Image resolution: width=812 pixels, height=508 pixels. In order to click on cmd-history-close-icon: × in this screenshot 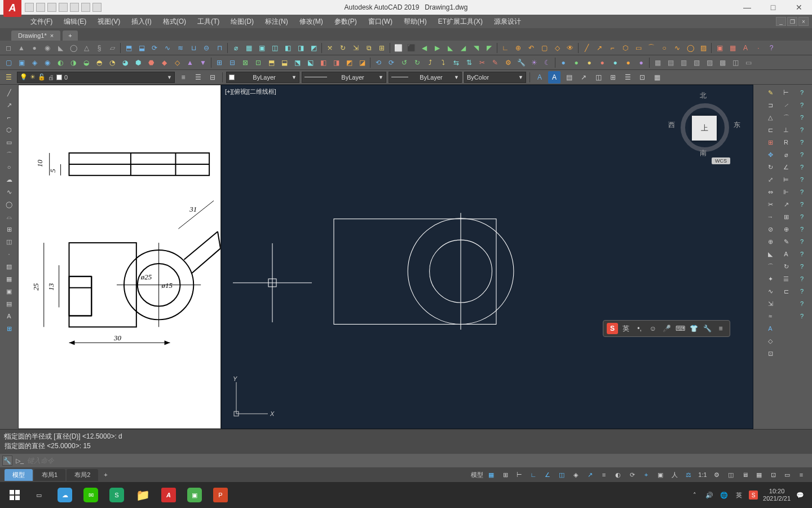, I will do `click(6, 437)`.